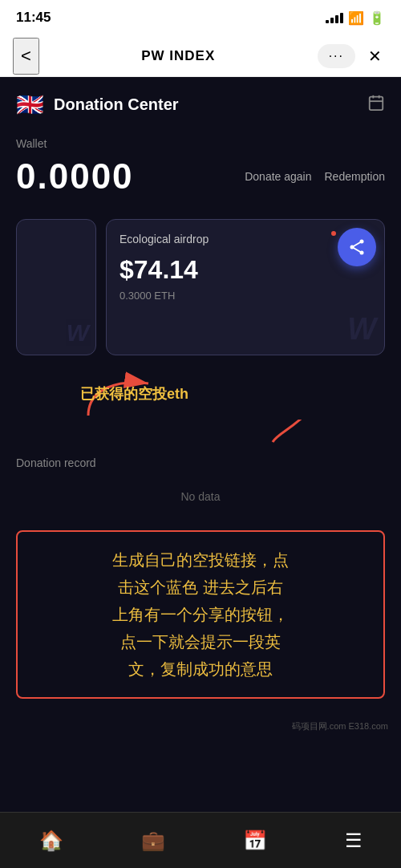 The image size is (401, 868). Describe the element at coordinates (200, 432) in the screenshot. I see `blue-button-arrow` at that location.